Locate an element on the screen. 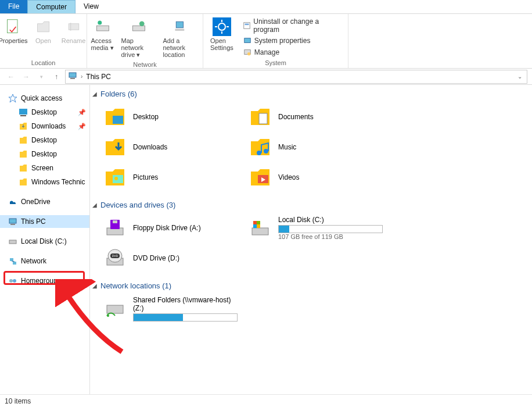  tile-local-disk: Local Disk (C:) 107 GB free of 119 GB is located at coordinates (318, 228).